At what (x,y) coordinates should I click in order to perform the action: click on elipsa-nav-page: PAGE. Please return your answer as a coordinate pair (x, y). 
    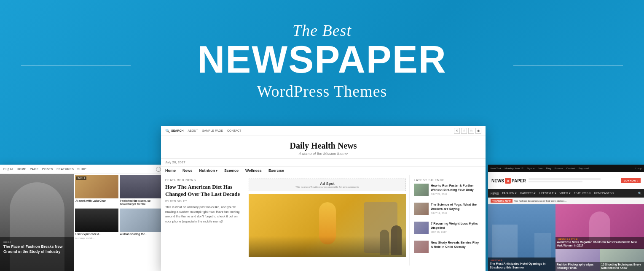
    Looking at the image, I should click on (35, 169).